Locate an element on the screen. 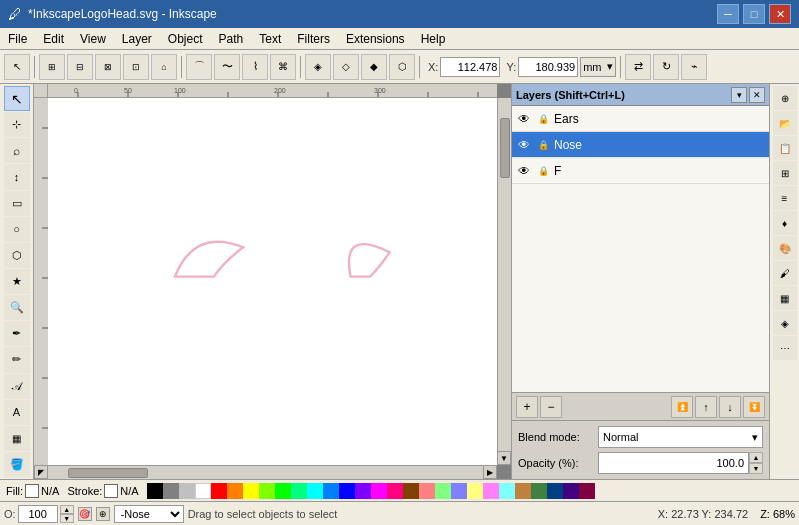 This screenshot has height=525, width=799. palette-green is located at coordinates (283, 491).